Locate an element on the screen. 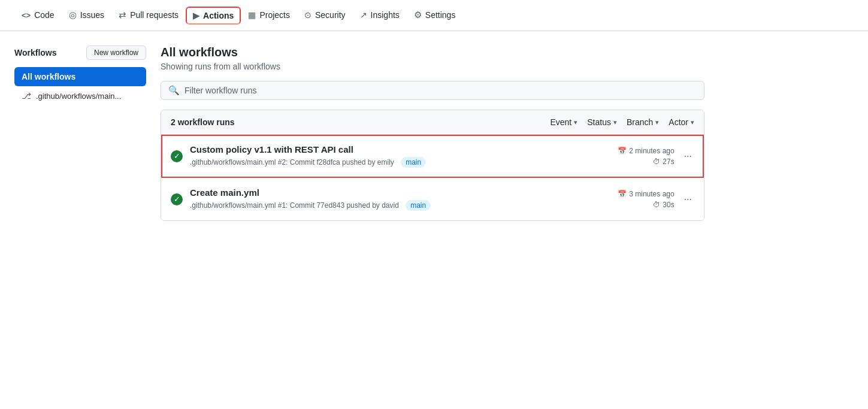  page-subtitle: Showing runs from all workflows is located at coordinates (433, 66).